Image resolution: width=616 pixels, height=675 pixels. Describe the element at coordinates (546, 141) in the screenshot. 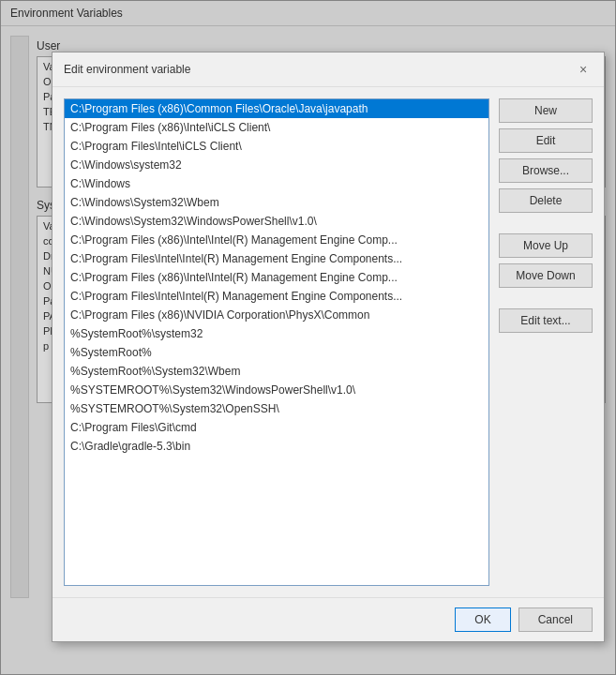

I see `edit-button: Edit` at that location.